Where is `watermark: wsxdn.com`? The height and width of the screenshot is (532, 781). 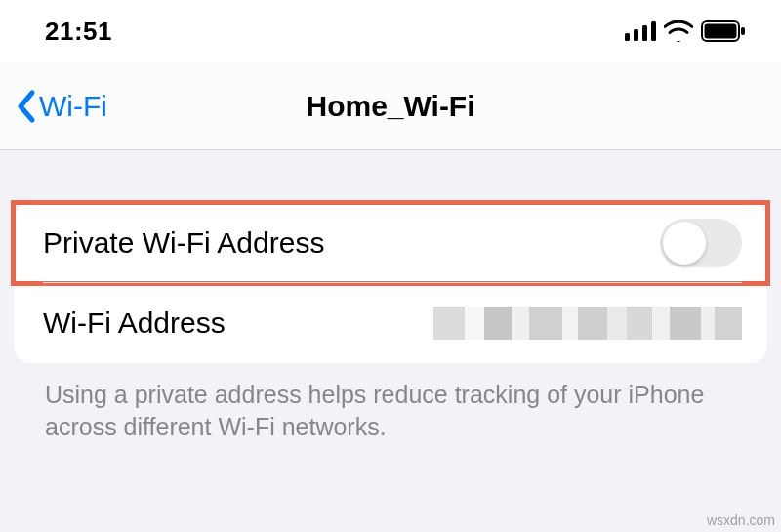
watermark: wsxdn.com is located at coordinates (741, 520).